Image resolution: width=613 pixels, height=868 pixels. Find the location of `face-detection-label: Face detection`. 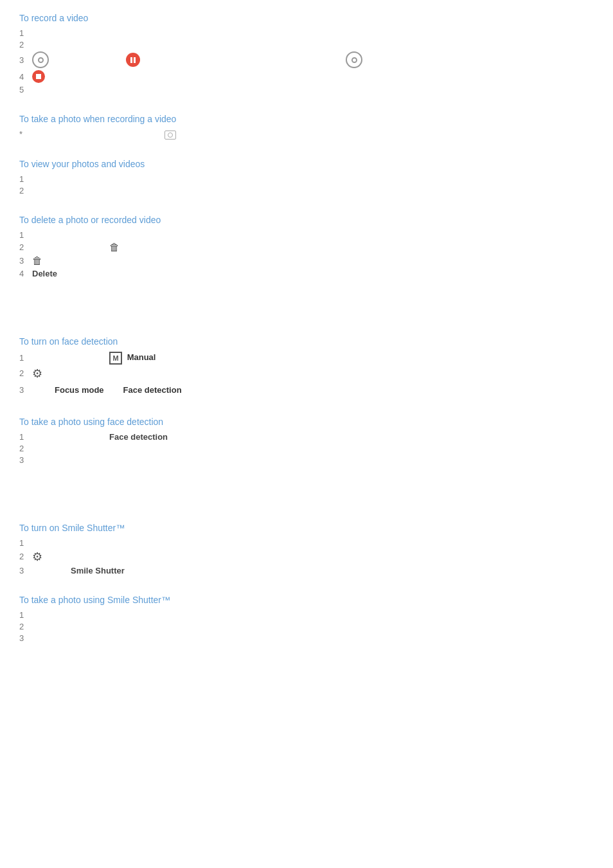

face-detection-label: Face detection is located at coordinates (153, 390).